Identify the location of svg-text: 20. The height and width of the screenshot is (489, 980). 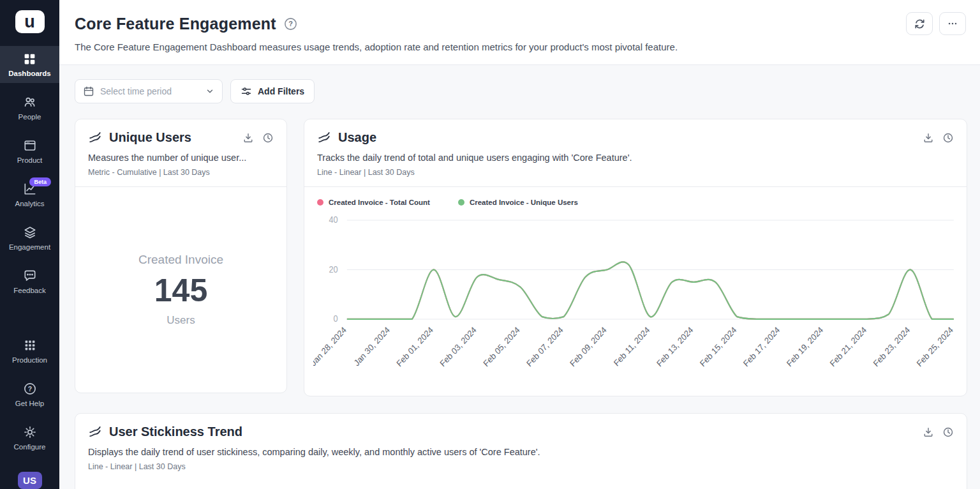
(333, 269).